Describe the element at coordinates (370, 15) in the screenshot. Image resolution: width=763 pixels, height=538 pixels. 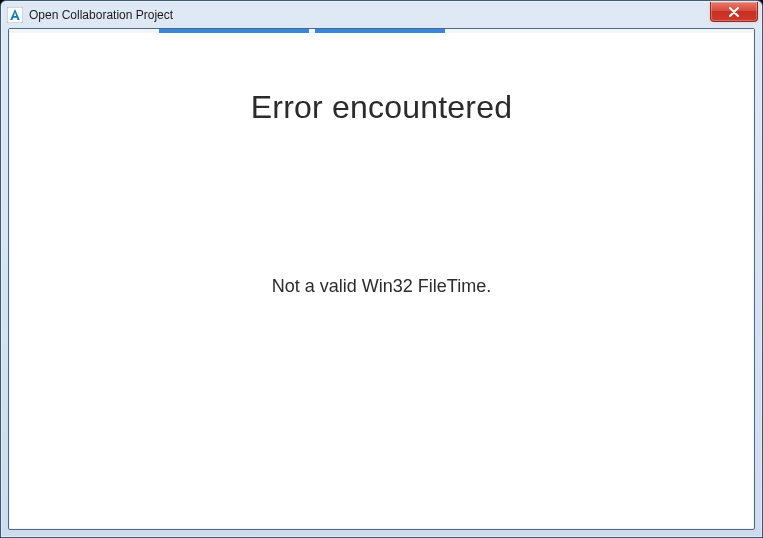
I see `window-title: Open Collaboration Project` at that location.